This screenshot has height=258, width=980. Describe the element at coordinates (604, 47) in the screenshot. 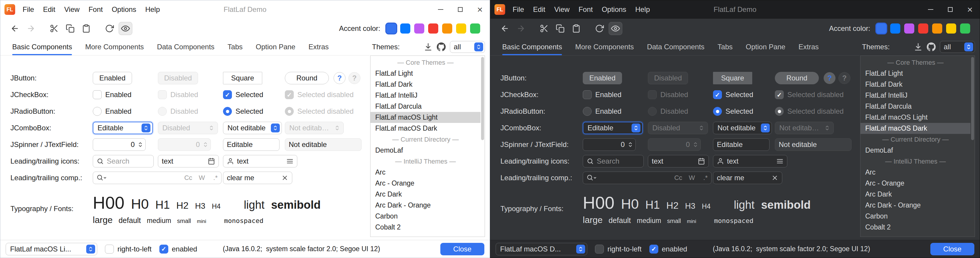

I see `tab: More Components` at that location.